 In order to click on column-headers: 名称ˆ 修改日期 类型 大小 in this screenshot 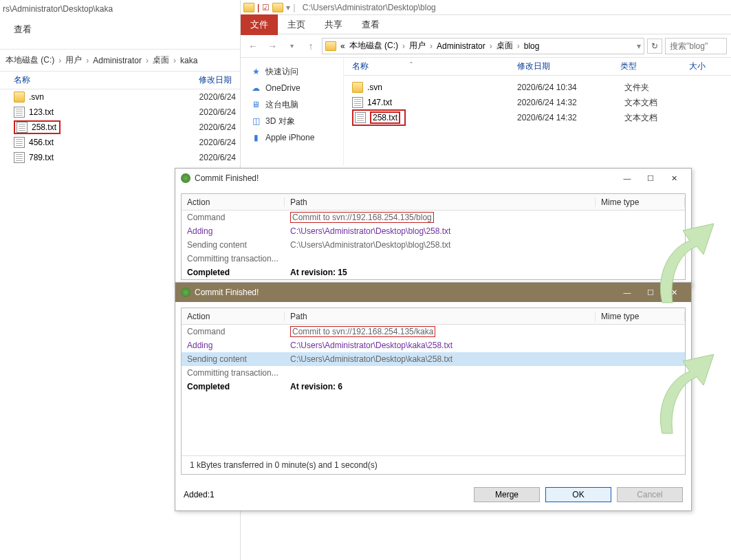, I will do `click(538, 67)`.